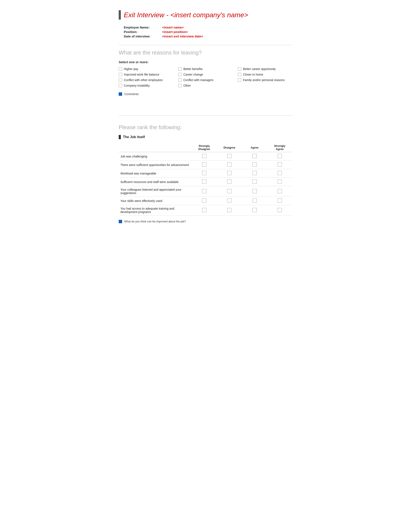 This screenshot has width=411, height=532. What do you see at coordinates (121, 75) in the screenshot?
I see `checkbox-work-life-input` at bounding box center [121, 75].